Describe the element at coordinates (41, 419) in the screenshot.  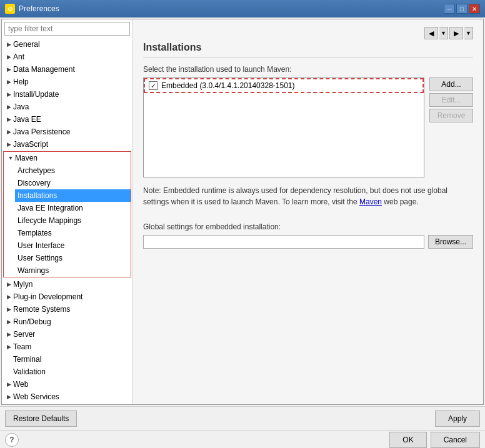
I see `restore-defaults-button: Restore Defaults` at that location.